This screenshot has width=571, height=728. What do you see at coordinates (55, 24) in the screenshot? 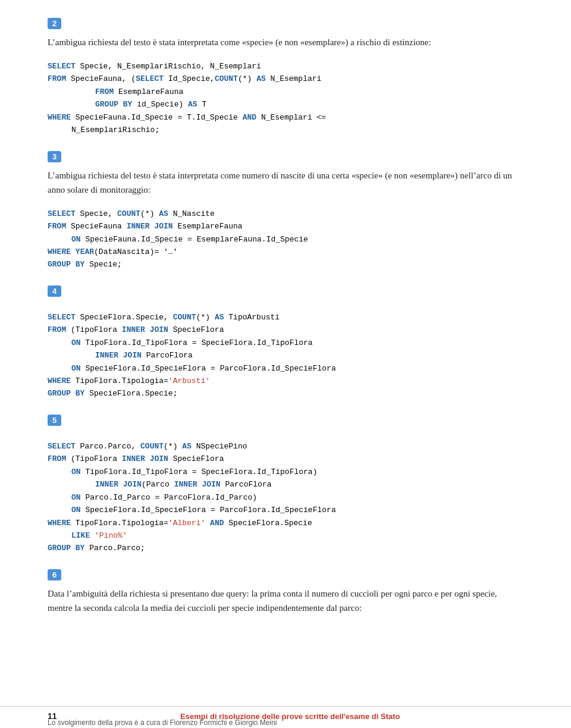
I see `section-badge-2: 2` at bounding box center [55, 24].